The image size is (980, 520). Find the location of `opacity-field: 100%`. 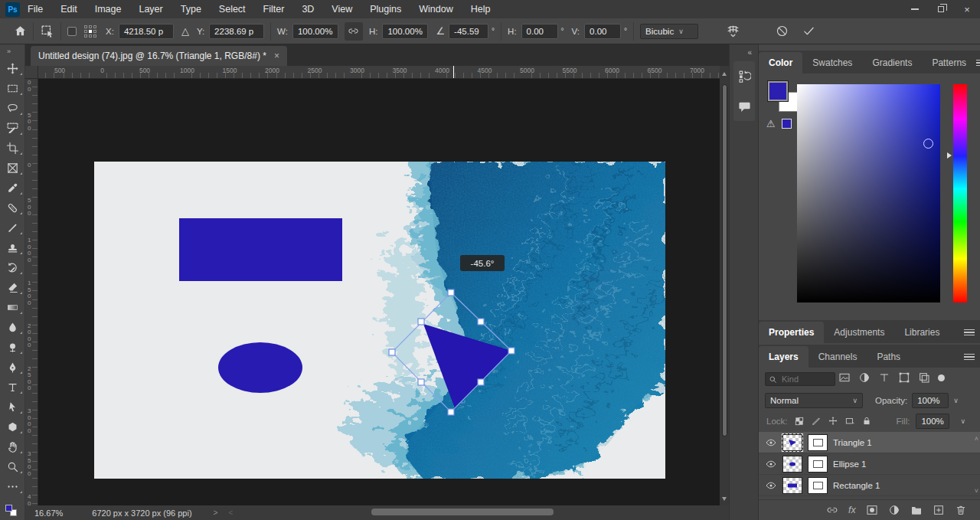

opacity-field: 100% is located at coordinates (930, 401).